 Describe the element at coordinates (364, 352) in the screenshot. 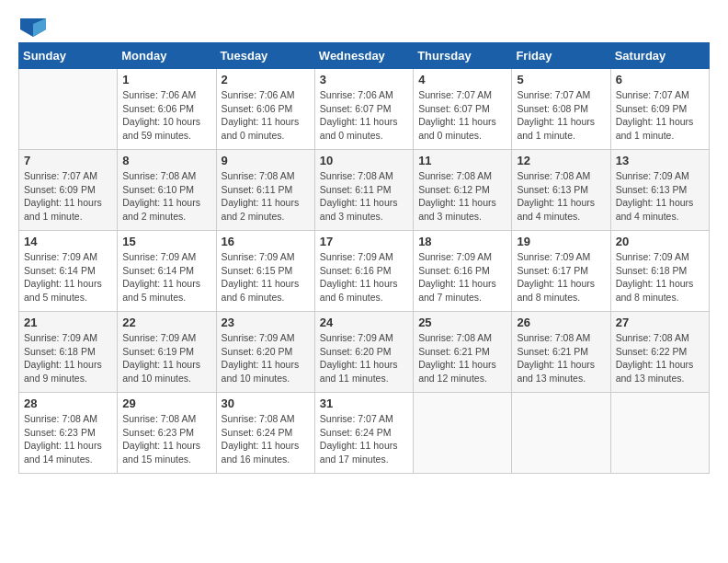

I see `calendar-week-row: 21Sunrise: 7:09 AMSunset: 6:18 PMDayligh…` at that location.